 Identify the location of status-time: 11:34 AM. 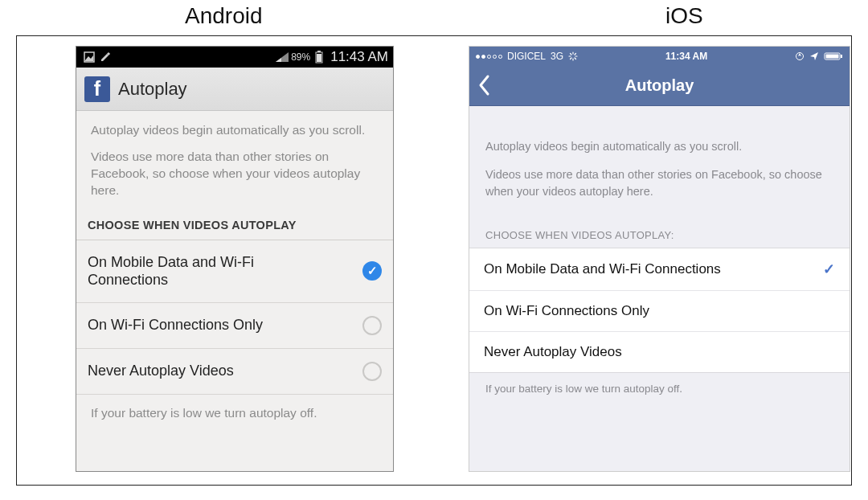
(686, 56).